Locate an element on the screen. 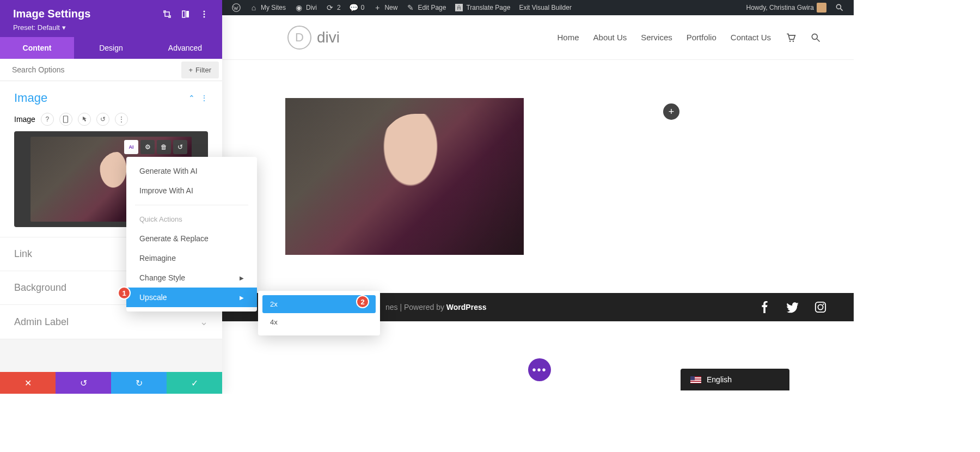 This screenshot has width=980, height=452. menu-generate-replace: Generate & Replace is located at coordinates (192, 239).